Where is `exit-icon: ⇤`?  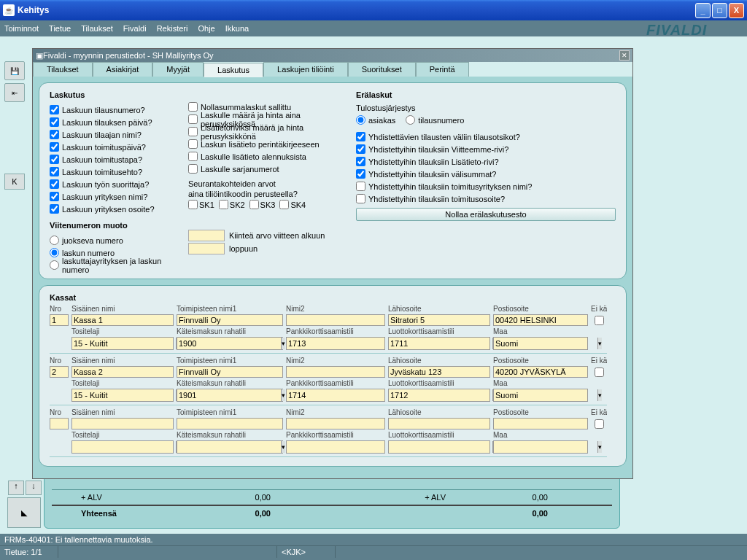 exit-icon: ⇤ is located at coordinates (15, 93).